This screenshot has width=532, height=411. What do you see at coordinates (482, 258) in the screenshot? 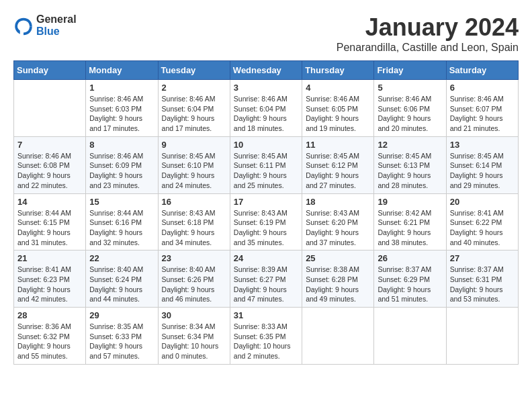
I see `day-number: 27` at bounding box center [482, 258].